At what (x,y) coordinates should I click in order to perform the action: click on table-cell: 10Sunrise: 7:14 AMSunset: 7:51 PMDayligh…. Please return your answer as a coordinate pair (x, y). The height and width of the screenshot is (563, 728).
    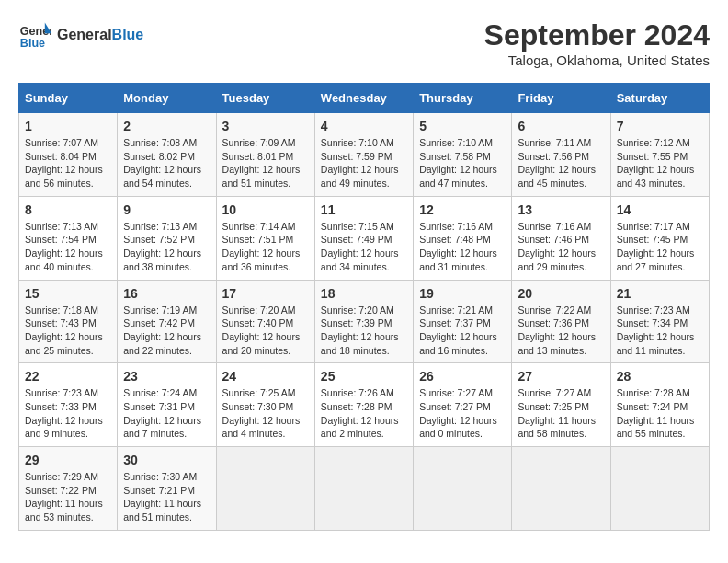
    Looking at the image, I should click on (265, 237).